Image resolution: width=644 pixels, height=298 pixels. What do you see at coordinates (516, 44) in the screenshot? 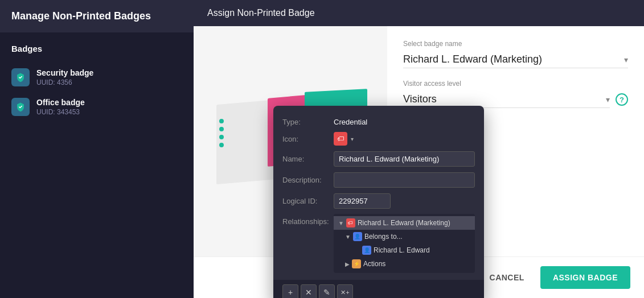
I see `badge-name-label: Select badge name` at bounding box center [516, 44].